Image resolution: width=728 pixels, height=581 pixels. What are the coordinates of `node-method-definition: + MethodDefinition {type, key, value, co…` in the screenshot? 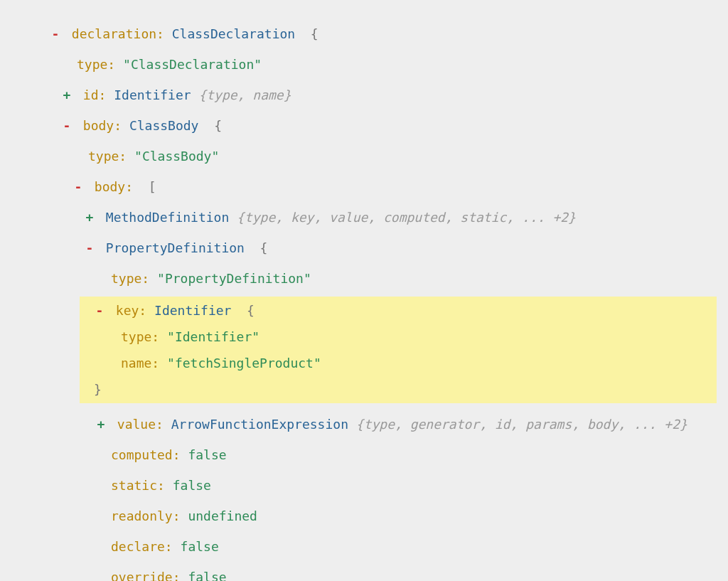 It's located at (400, 218).